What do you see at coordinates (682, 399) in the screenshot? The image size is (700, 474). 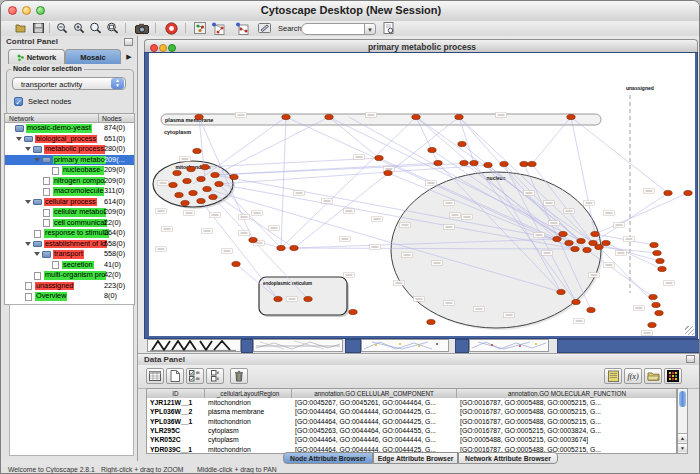 I see `scrollbar-thumb` at bounding box center [682, 399].